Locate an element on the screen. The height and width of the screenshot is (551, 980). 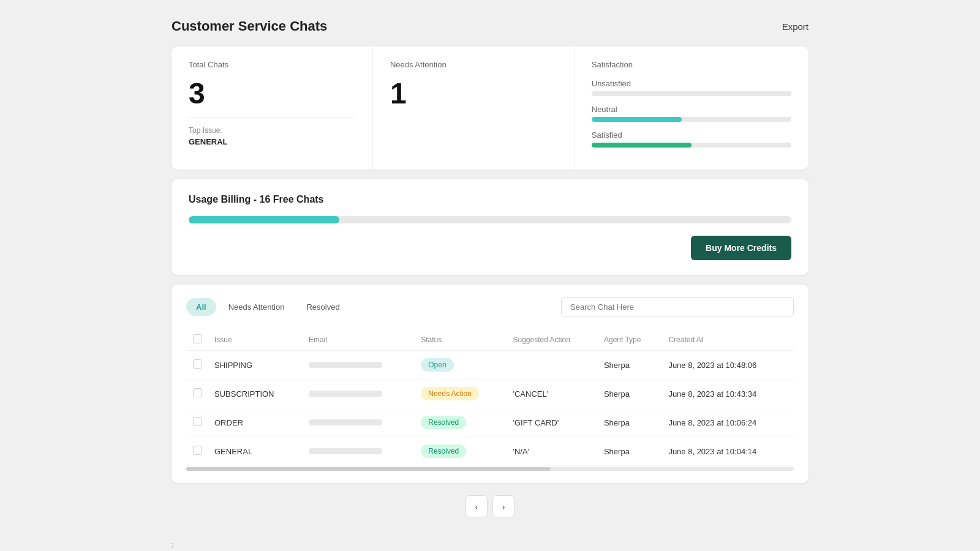
needs-attention-label: Needs Attention is located at coordinates (473, 65).